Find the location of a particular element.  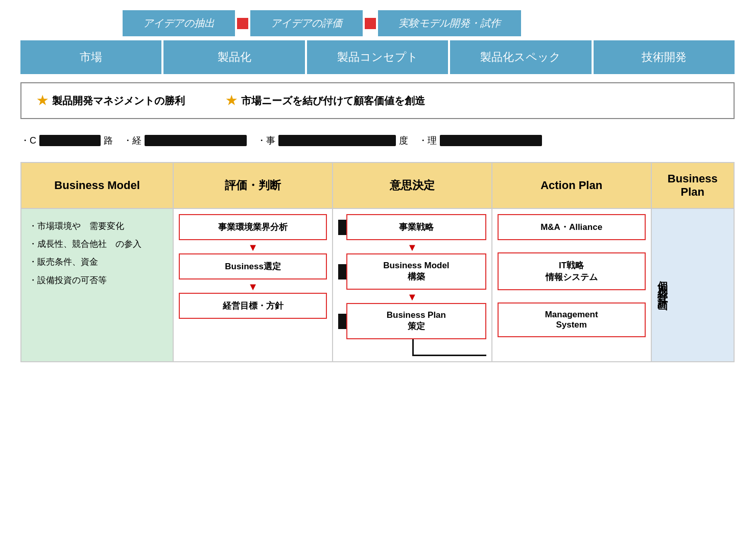

process-box-ideas-eval: アイデアの評価 is located at coordinates (306, 24).